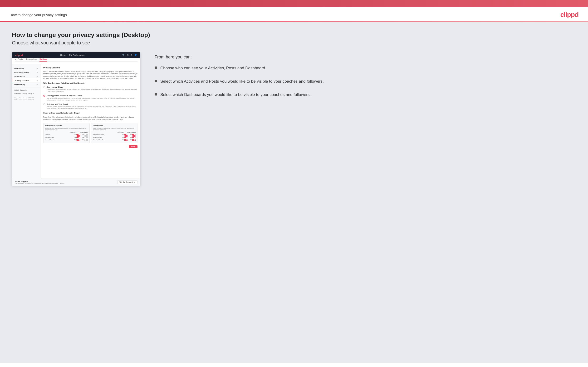  I want to click on practice-followers-toggle, so click(86, 137).